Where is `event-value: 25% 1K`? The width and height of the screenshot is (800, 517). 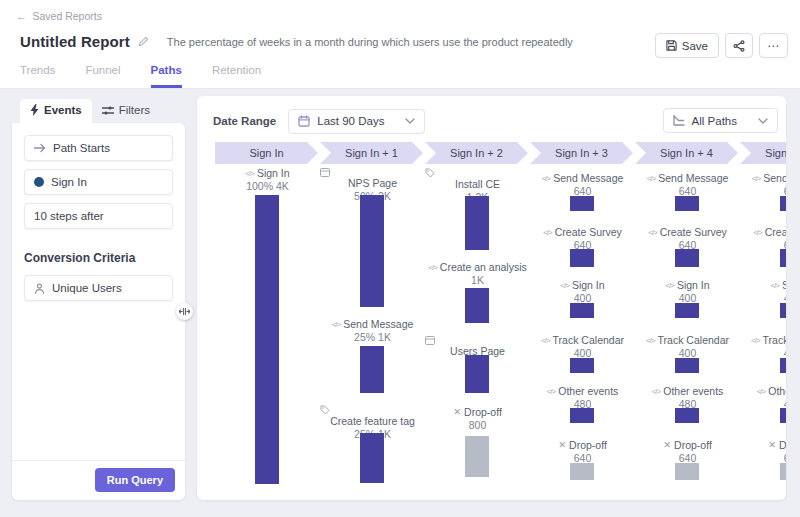
event-value: 25% 1K is located at coordinates (372, 338).